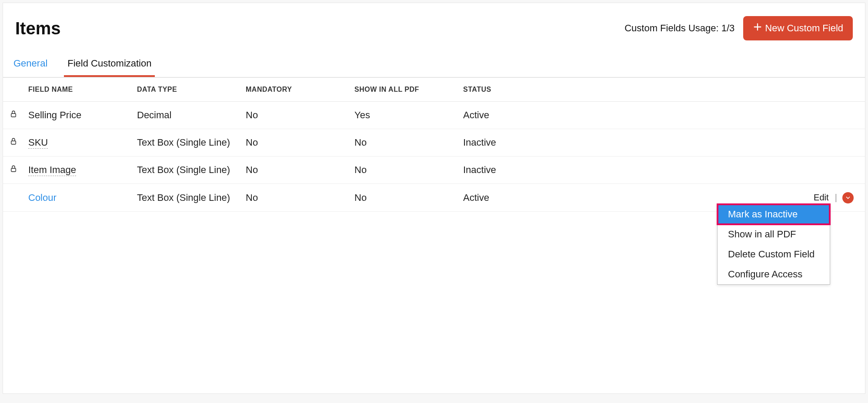 The width and height of the screenshot is (868, 403). What do you see at coordinates (738, 28) in the screenshot?
I see `header-right: Custom Fields Usage: 1/3 New Custom Fiel…` at bounding box center [738, 28].